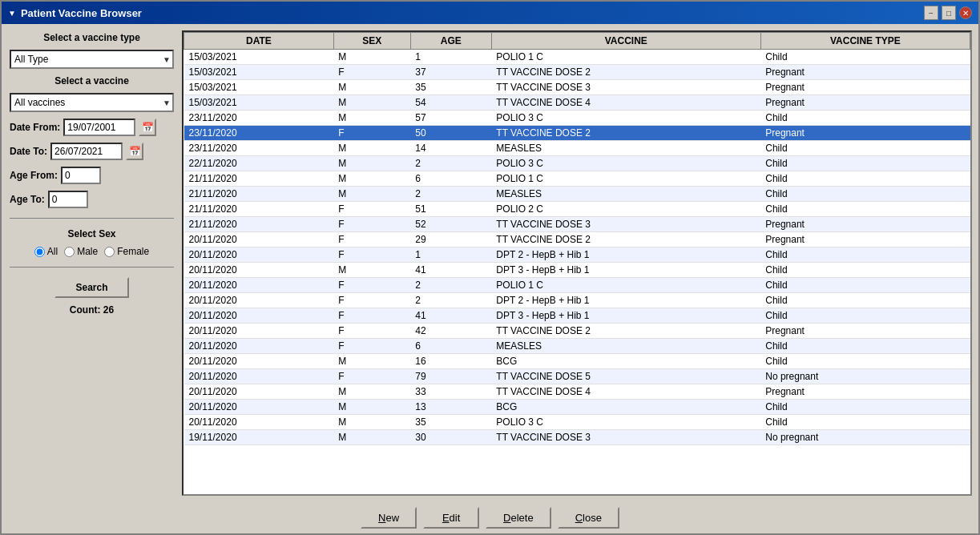 The image size is (980, 535). I want to click on search-button: Search, so click(91, 288).